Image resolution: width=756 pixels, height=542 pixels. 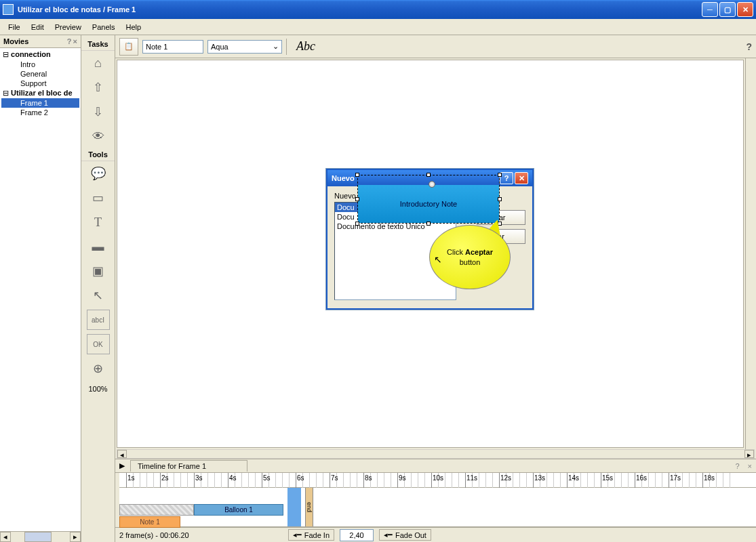 I want to click on ruler-label: 4s, so click(x=233, y=478).